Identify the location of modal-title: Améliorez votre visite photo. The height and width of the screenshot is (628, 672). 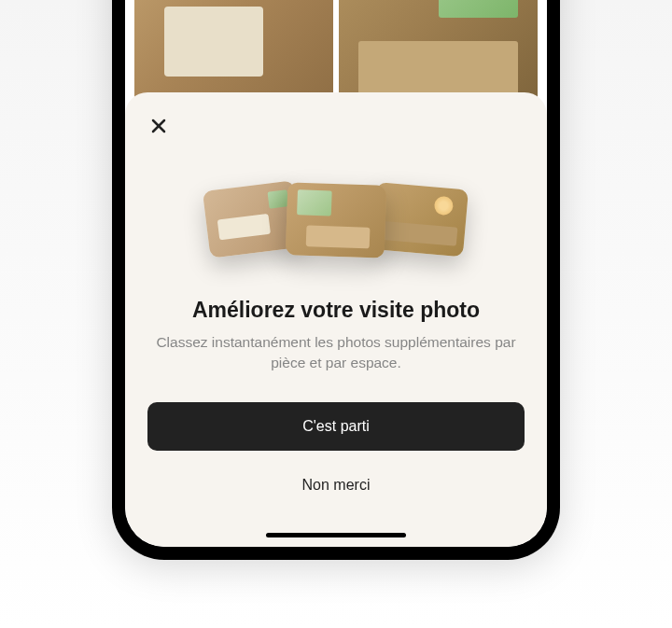
(336, 310).